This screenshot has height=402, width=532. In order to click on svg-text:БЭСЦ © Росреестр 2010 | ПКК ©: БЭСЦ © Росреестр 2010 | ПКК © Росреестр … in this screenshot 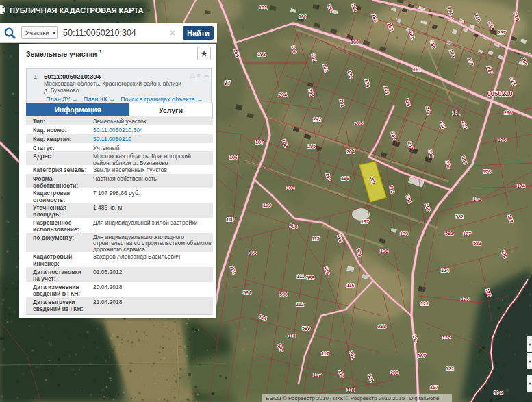, I will do `click(353, 399)`.